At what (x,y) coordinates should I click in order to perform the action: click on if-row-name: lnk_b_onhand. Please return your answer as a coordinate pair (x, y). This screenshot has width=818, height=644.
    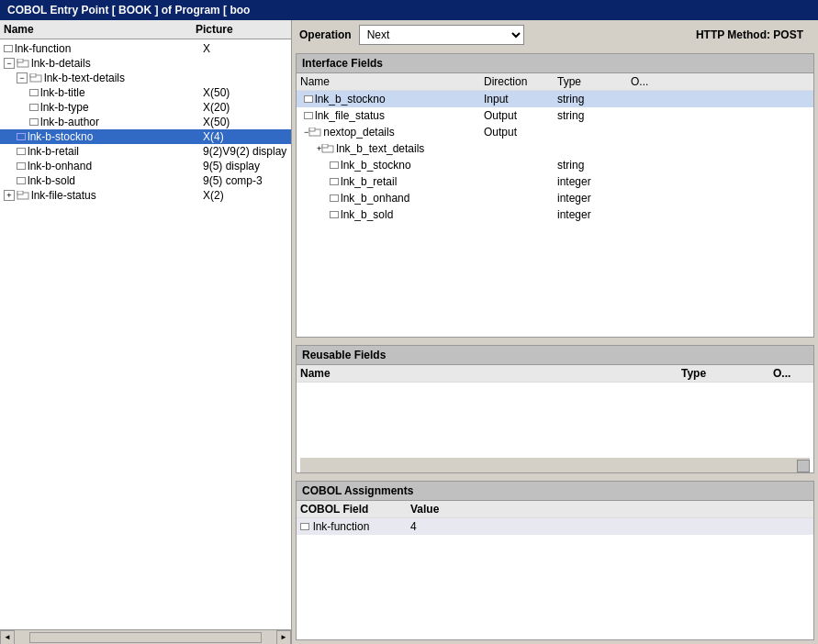
    Looking at the image, I should click on (392, 198).